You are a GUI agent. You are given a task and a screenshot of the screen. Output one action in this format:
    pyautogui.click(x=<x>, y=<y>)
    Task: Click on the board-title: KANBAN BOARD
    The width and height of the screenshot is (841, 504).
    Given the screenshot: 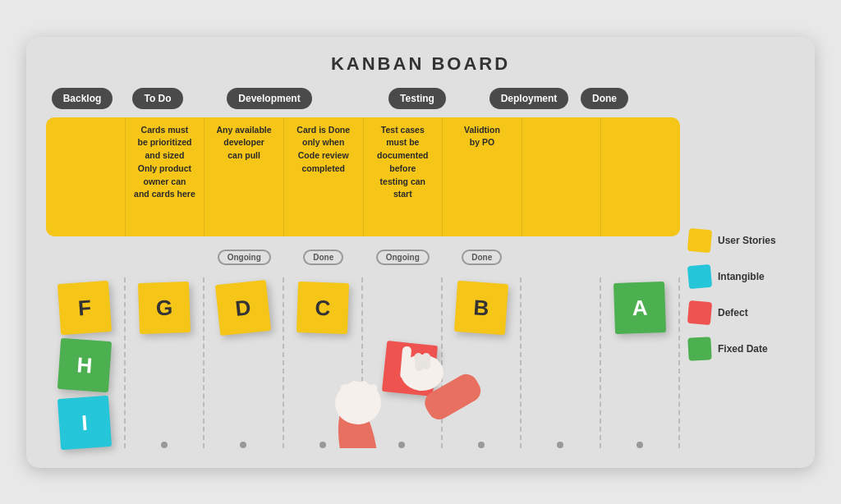 What is the action you would take?
    pyautogui.click(x=420, y=64)
    